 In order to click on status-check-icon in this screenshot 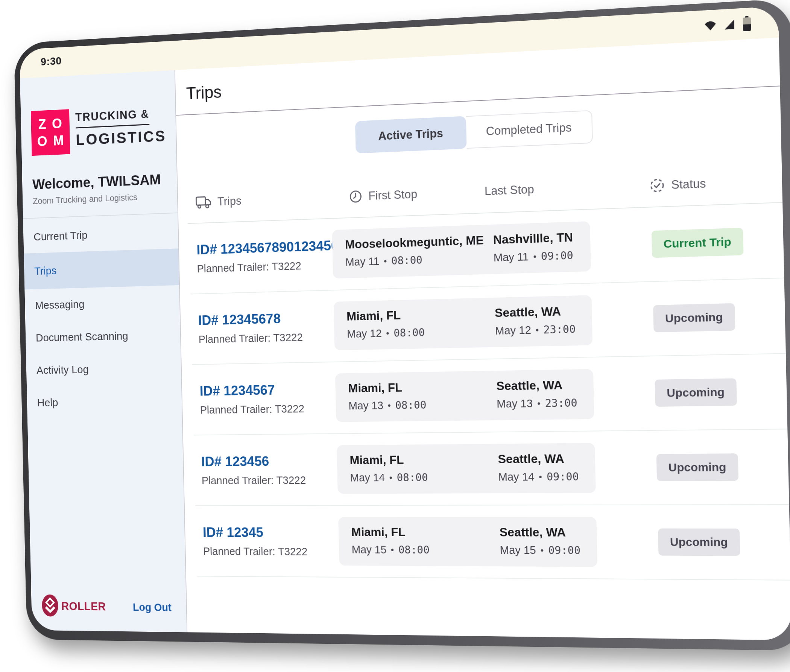, I will do `click(657, 186)`.